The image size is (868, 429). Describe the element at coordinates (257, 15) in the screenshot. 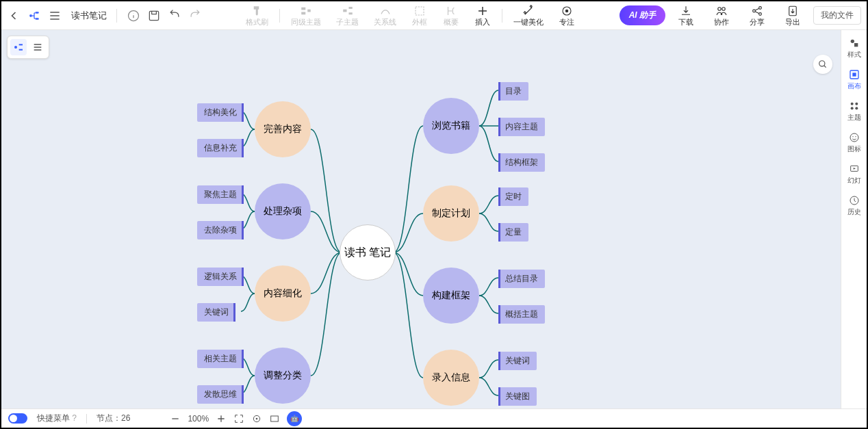

I see `format-brush-button: 格式刷` at that location.